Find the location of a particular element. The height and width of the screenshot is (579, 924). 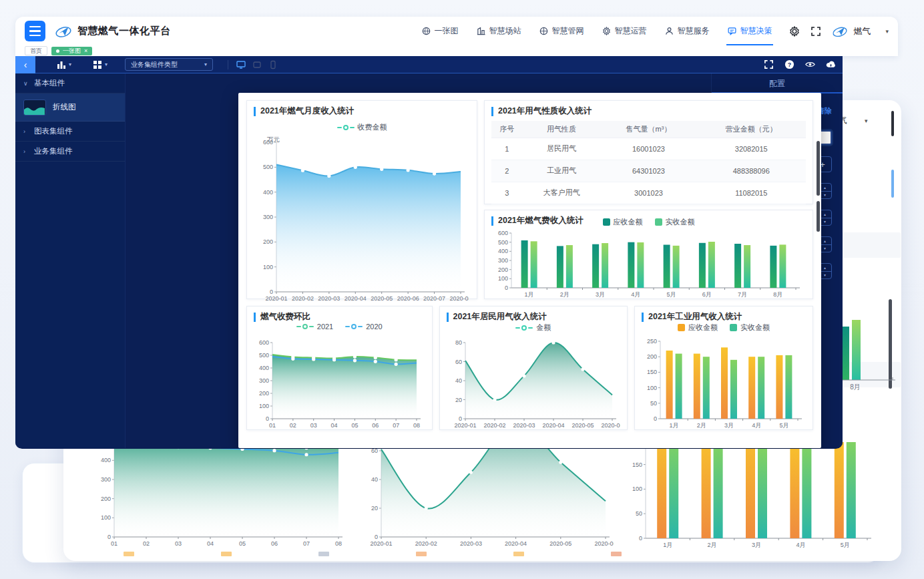

preview-eye-icon is located at coordinates (811, 64).